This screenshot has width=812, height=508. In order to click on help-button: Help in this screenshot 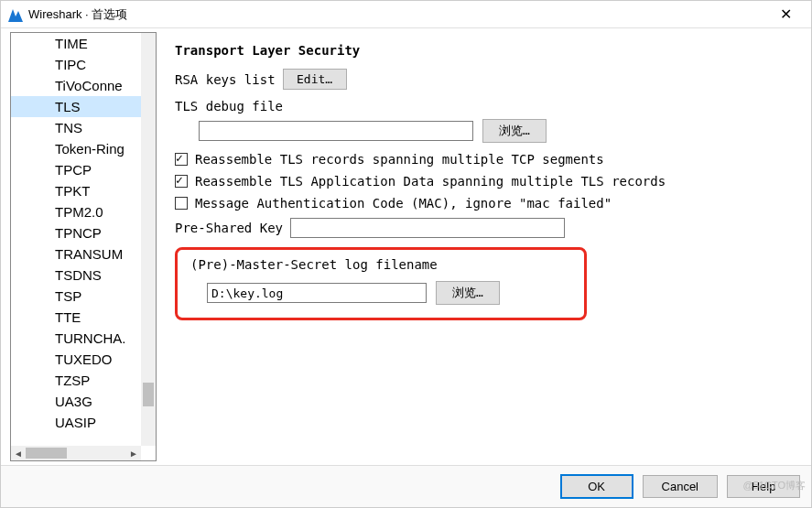, I will do `click(763, 487)`.